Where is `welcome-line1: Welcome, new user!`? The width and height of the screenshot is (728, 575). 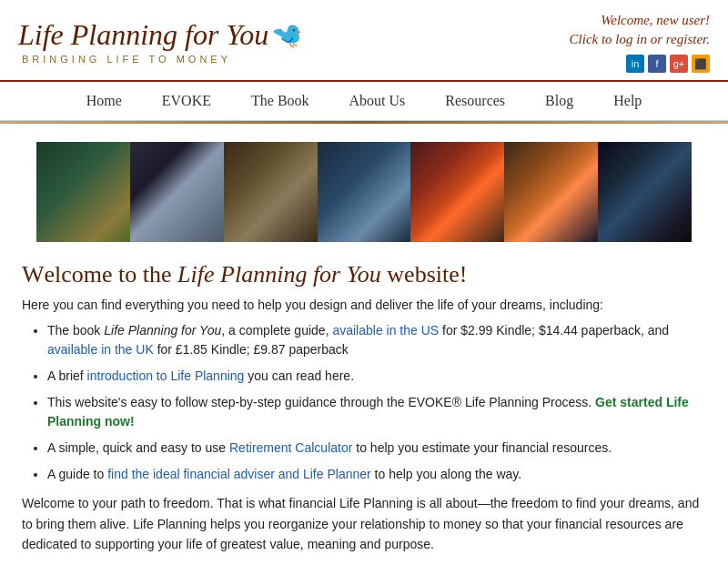 welcome-line1: Welcome, new user! is located at coordinates (640, 20).